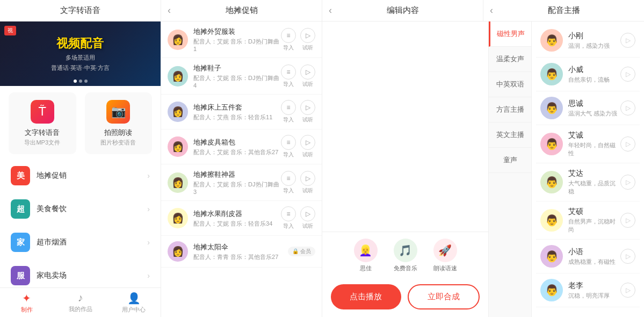 This screenshot has width=644, height=317. Describe the element at coordinates (308, 183) in the screenshot. I see `action-try-4: ▷ 试听` at that location.